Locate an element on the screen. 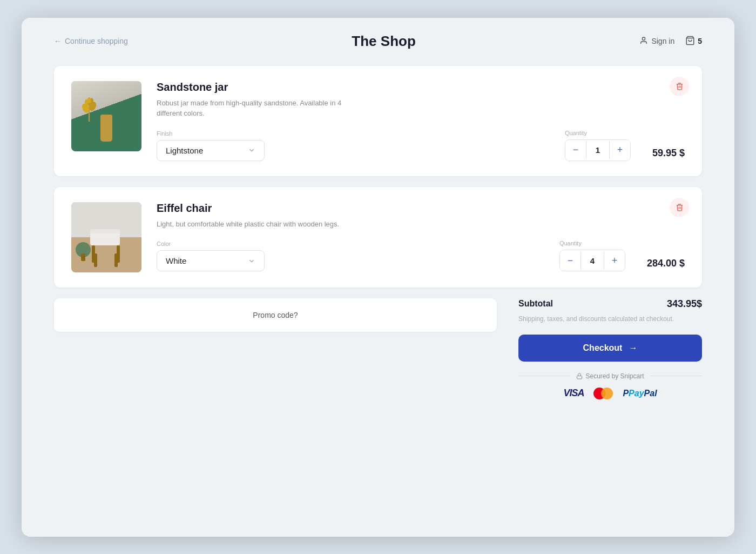  header: ← Continue shopping The Shop Sign in is located at coordinates (378, 39).